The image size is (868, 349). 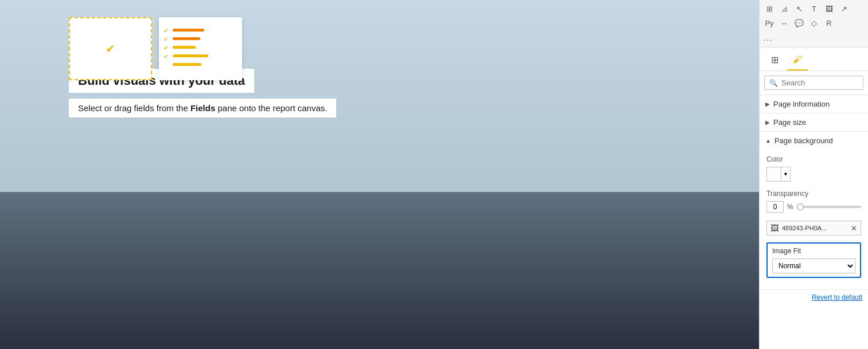 What do you see at coordinates (166, 30) in the screenshot?
I see `check-icon-1: ✔` at bounding box center [166, 30].